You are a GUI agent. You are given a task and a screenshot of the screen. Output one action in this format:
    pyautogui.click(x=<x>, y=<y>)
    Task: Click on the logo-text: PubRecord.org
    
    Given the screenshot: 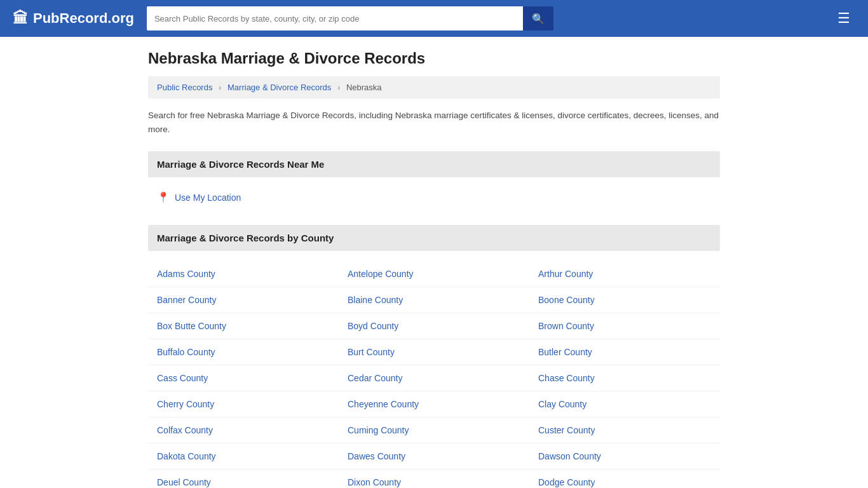 What is the action you would take?
    pyautogui.click(x=84, y=18)
    